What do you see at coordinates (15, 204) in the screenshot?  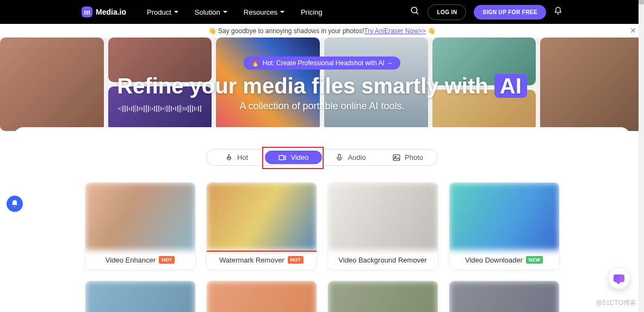 I see `notifications-fab` at bounding box center [15, 204].